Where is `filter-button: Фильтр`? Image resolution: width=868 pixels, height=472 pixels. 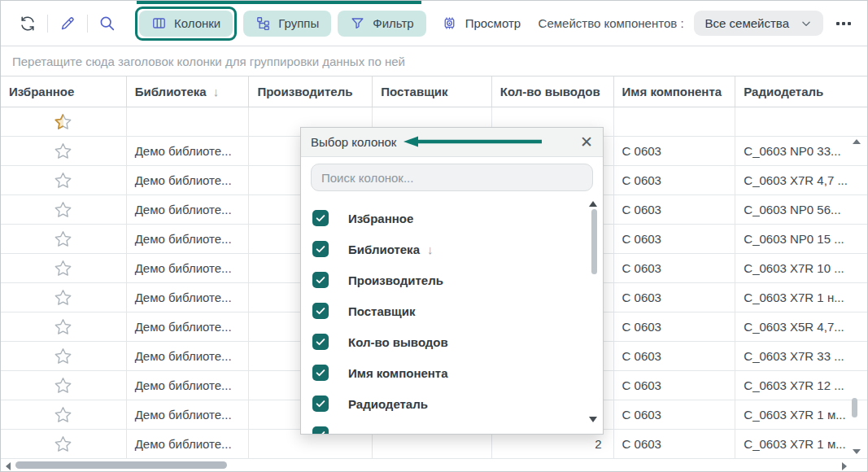
filter-button: Фильтр is located at coordinates (382, 24).